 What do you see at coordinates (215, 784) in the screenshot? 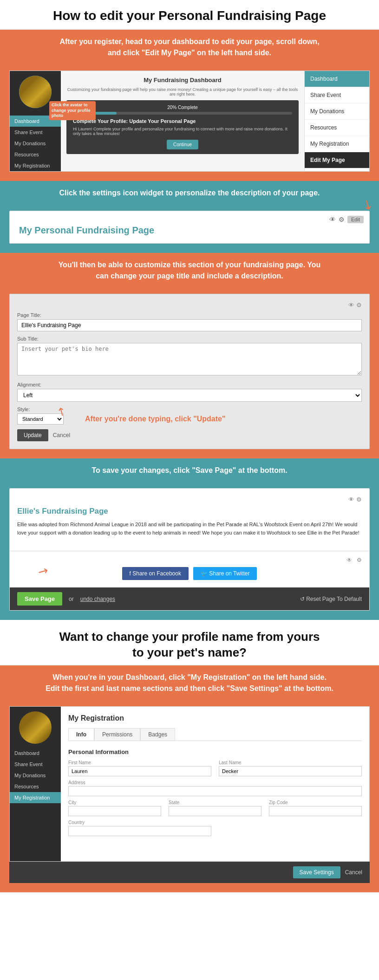
I see `reg-main: My Registration Info Permissions Badges …` at bounding box center [215, 784].